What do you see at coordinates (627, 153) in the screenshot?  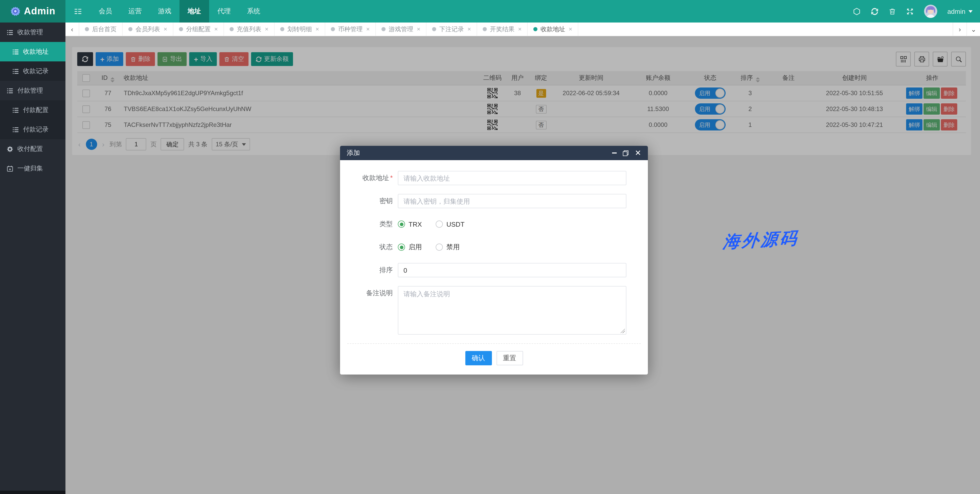 I see `dialog-controls: ✕` at bounding box center [627, 153].